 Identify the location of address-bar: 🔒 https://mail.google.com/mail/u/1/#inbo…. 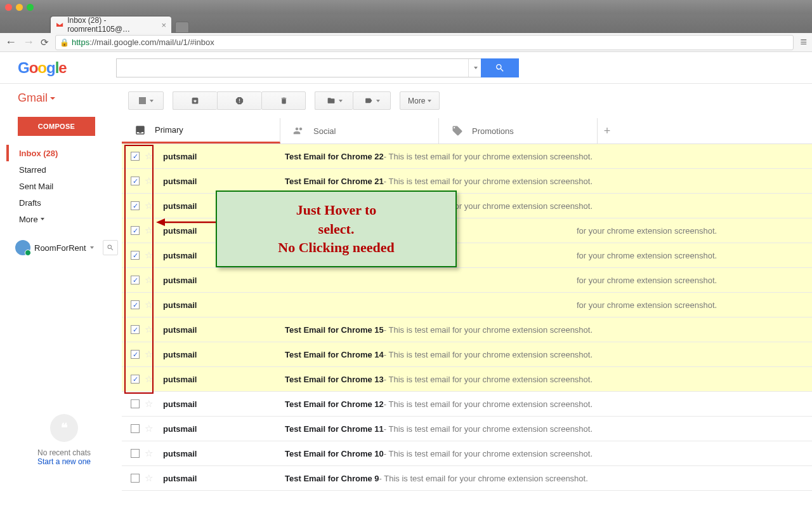
(424, 43).